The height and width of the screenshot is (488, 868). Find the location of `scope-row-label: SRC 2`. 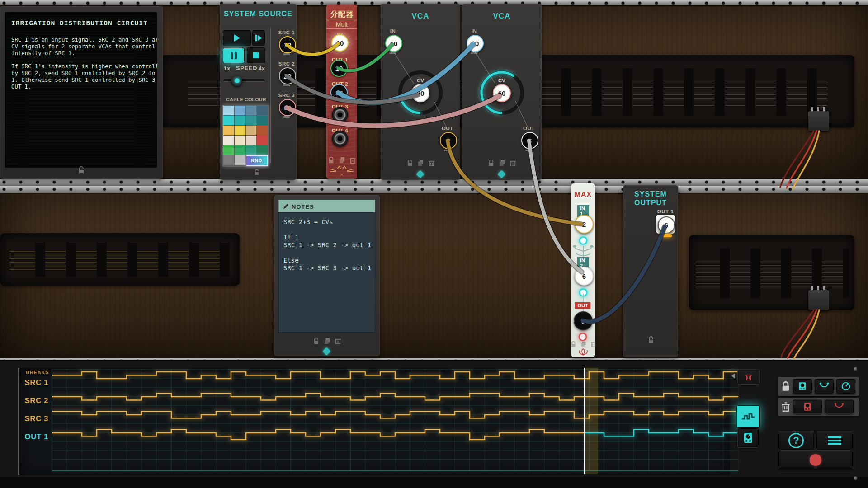

scope-row-label: SRC 2 is located at coordinates (34, 401).